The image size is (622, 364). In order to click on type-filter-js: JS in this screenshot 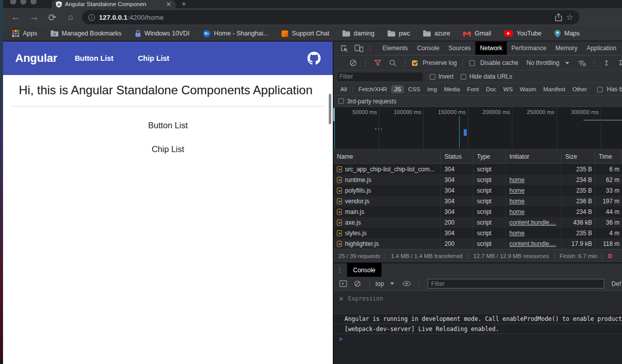, I will do `click(398, 89)`.